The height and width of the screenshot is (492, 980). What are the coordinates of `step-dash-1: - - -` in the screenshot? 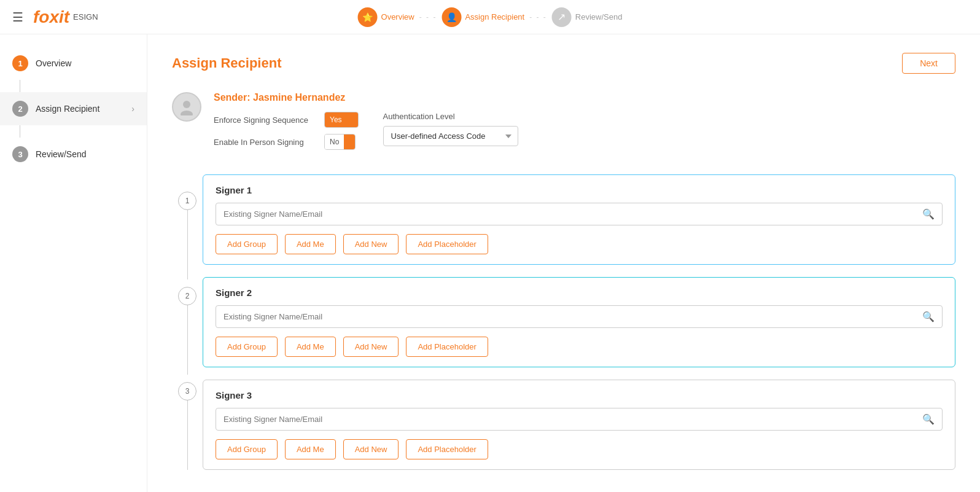 It's located at (429, 17).